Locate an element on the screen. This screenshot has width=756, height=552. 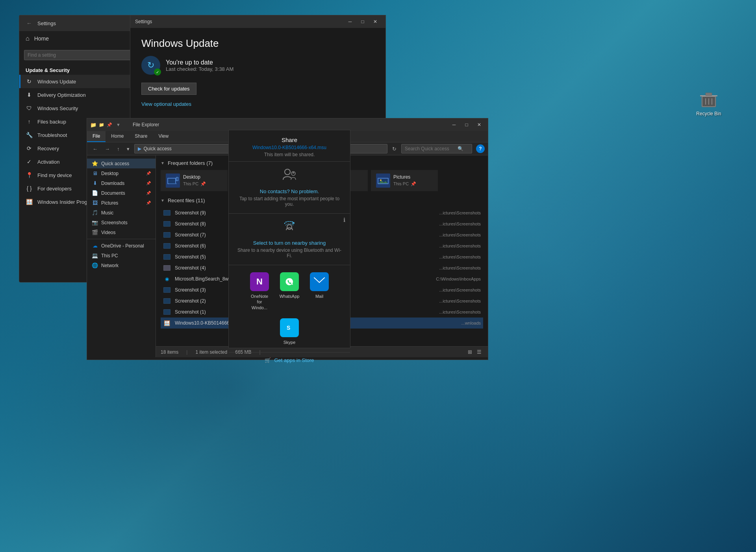
update-body: Windows Update ↻ ✓ You're up to date Las… is located at coordinates (258, 72).